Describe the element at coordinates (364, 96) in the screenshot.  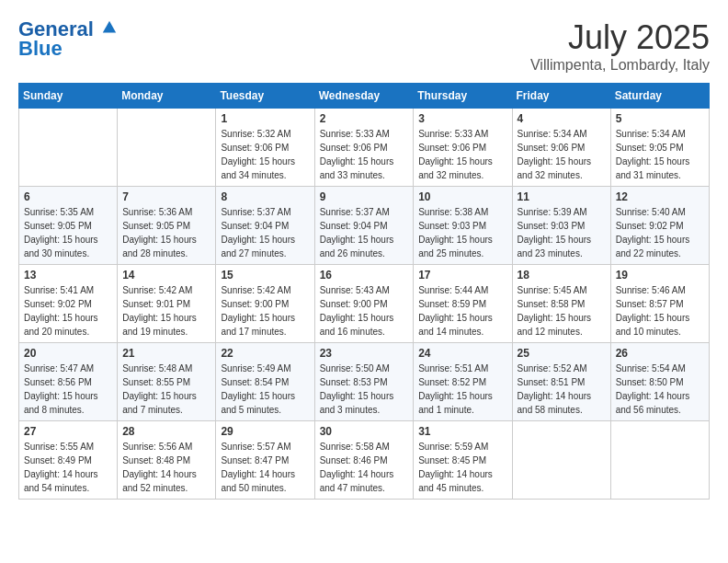
I see `weekday-header-wednesday: Wednesday` at that location.